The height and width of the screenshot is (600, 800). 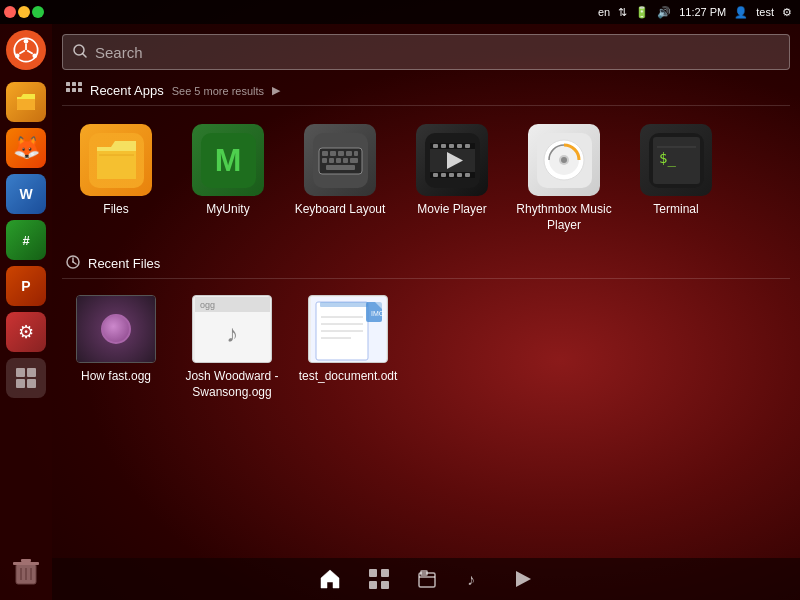 I want to click on close-button, so click(x=10, y=12).